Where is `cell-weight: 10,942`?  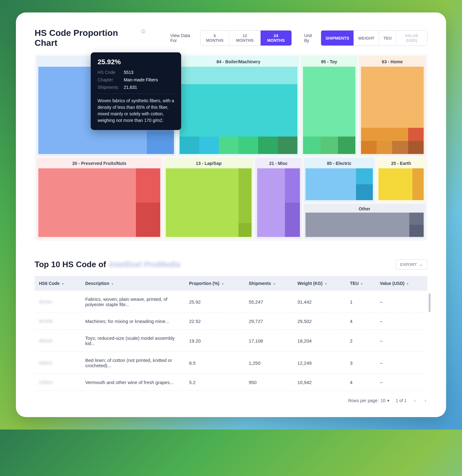
cell-weight: 10,942 is located at coordinates (319, 382).